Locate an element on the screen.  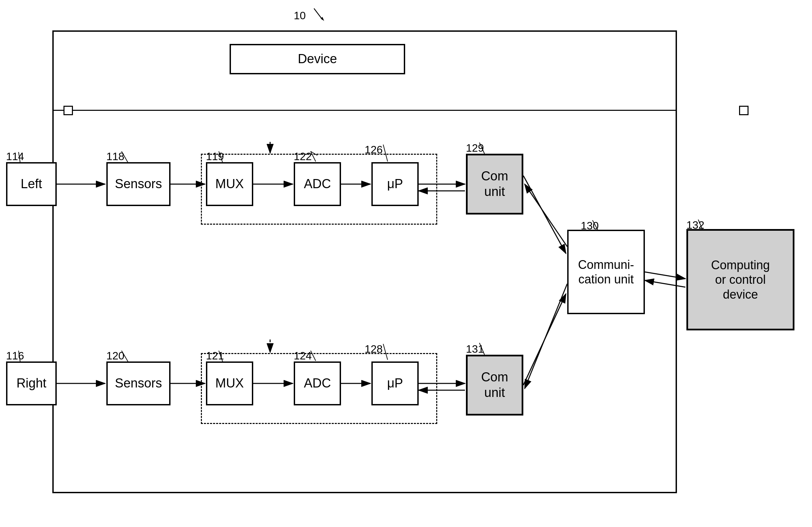
com-top-box: Com unit is located at coordinates (495, 184).